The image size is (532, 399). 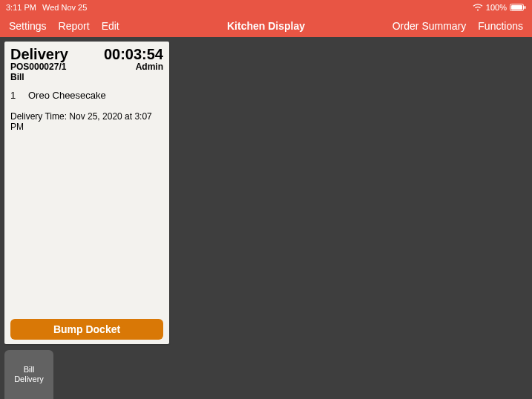 What do you see at coordinates (134, 55) in the screenshot?
I see `docket-timer: 00:03:54` at bounding box center [134, 55].